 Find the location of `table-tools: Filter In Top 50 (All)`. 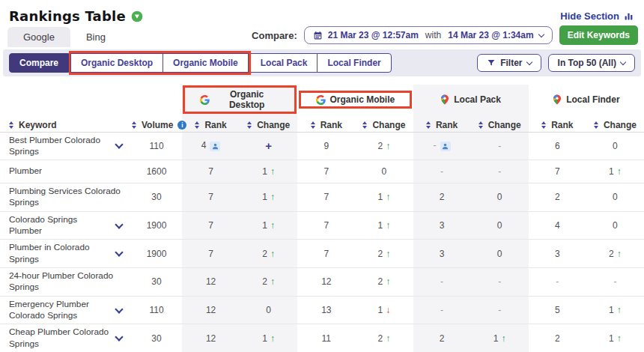

table-tools: Filter In Top 50 (All) is located at coordinates (556, 63).